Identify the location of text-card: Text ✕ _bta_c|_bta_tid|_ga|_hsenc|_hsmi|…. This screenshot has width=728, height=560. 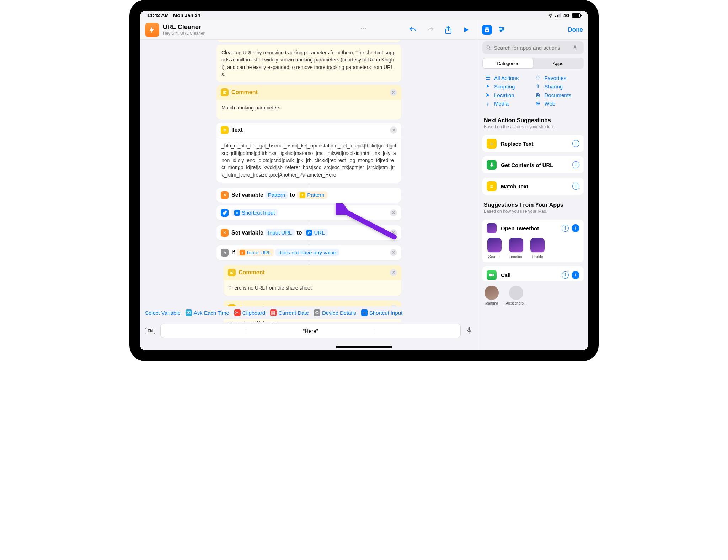
(309, 152).